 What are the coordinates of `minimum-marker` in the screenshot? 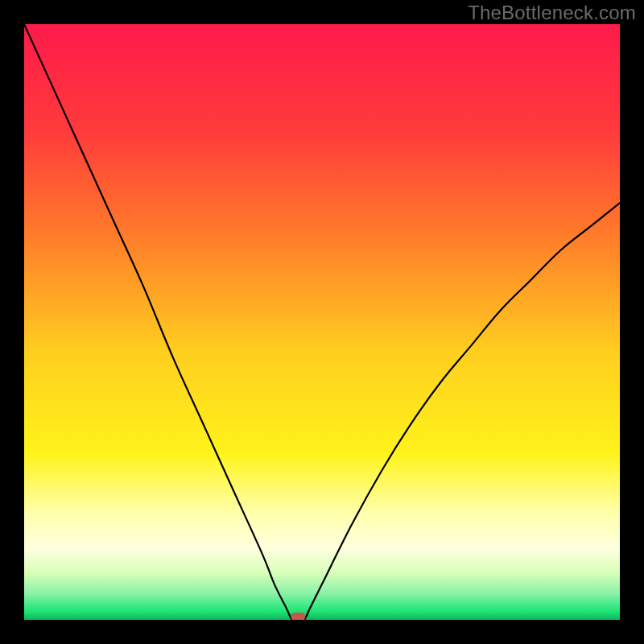 It's located at (298, 617).